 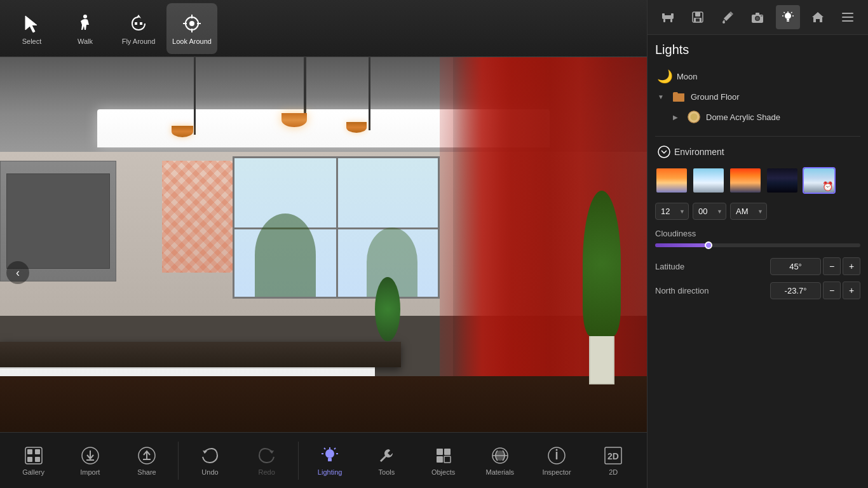 What do you see at coordinates (709, 245) in the screenshot?
I see `cloudiness-slider-thumb` at bounding box center [709, 245].